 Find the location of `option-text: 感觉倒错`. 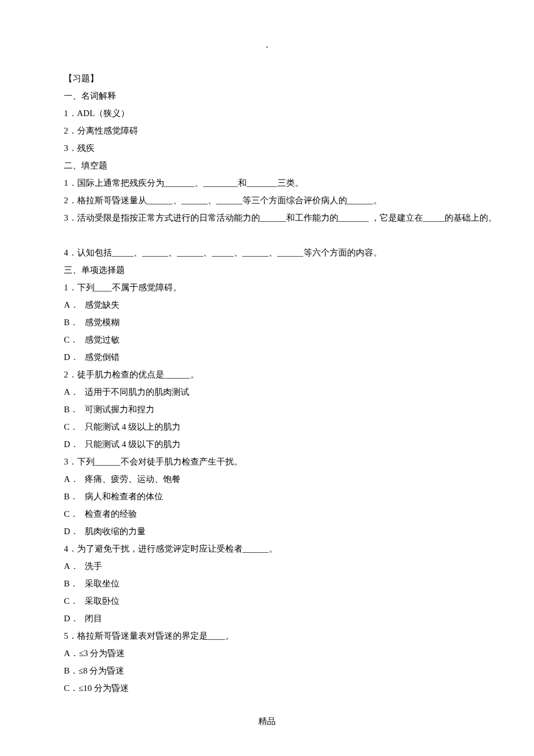

option-text: 感觉倒错 is located at coordinates (102, 357).